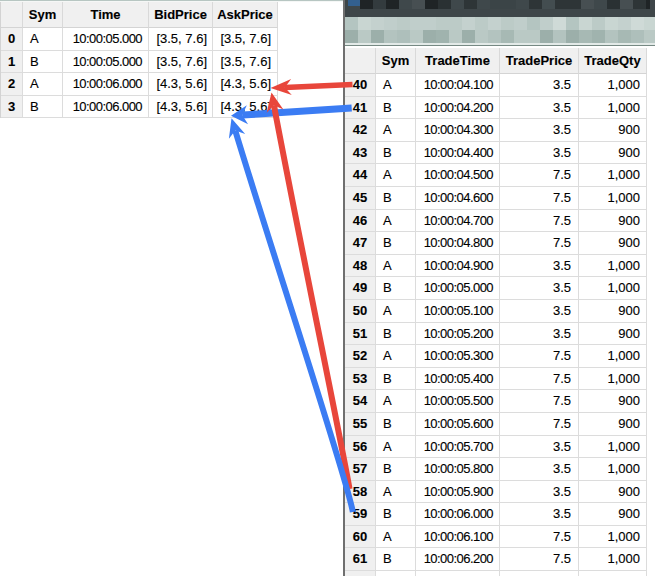 The height and width of the screenshot is (576, 655). I want to click on row-index-cell: 45, so click(360, 198).